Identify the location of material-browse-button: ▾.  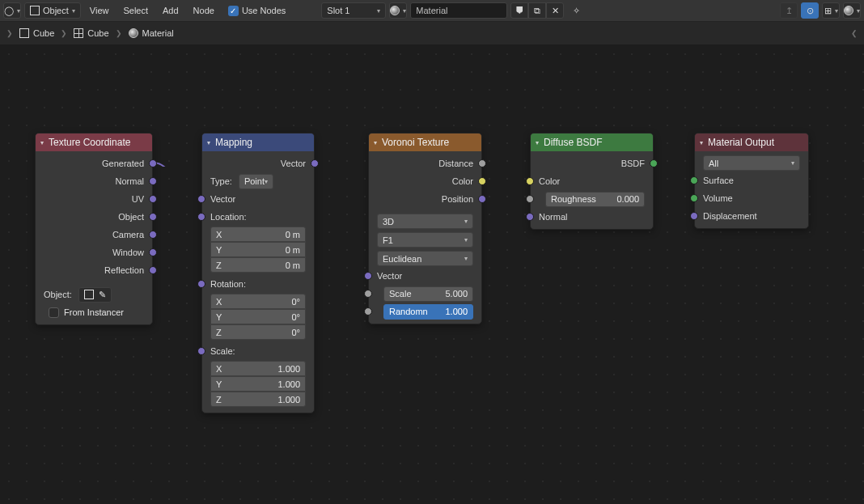
(398, 11).